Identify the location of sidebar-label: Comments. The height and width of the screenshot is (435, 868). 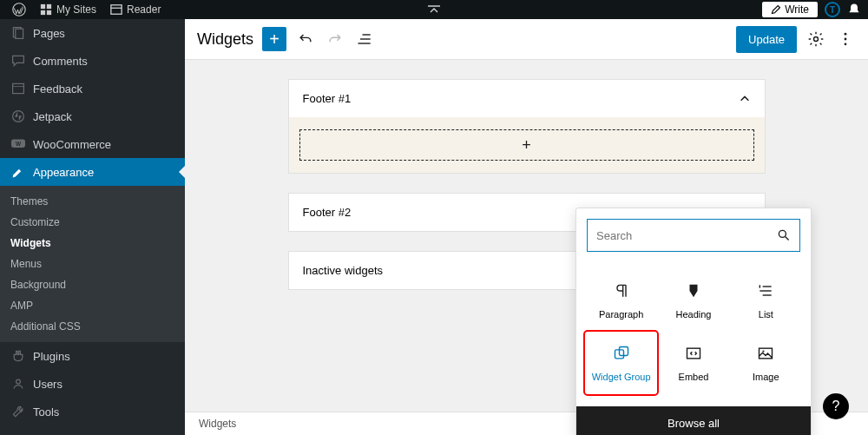
(61, 61).